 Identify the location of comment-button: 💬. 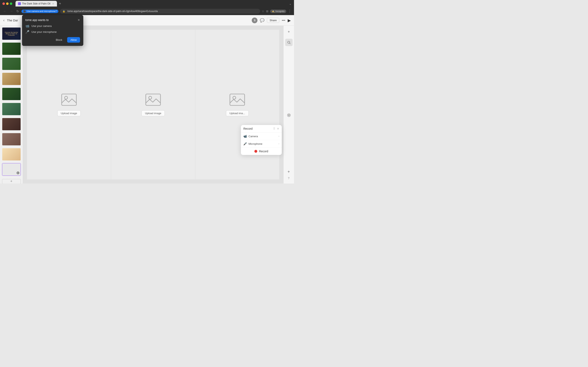
(262, 20).